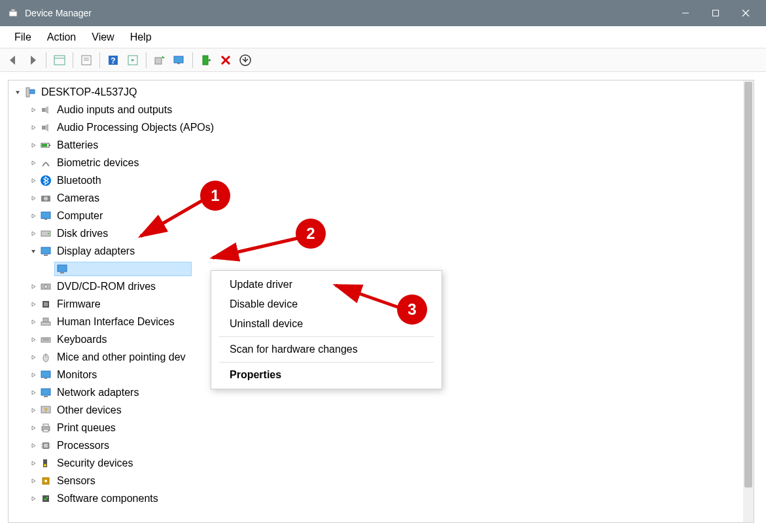 Image resolution: width=766 pixels, height=532 pixels. I want to click on close-button, so click(746, 13).